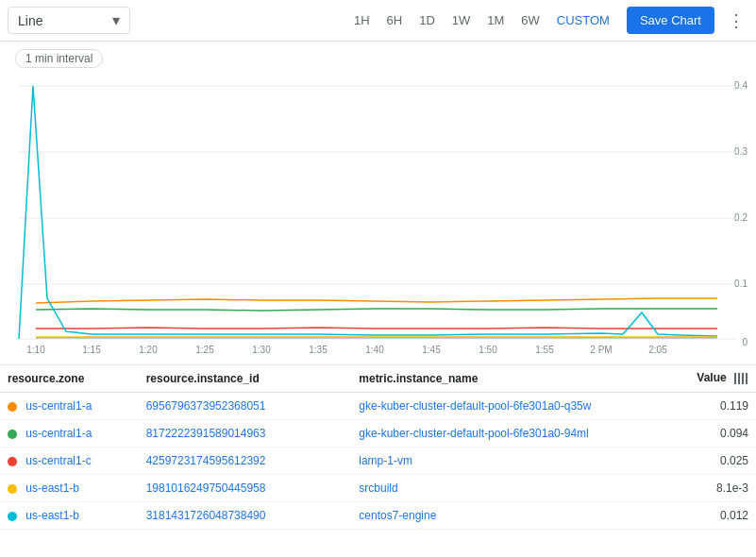 The image size is (756, 557). I want to click on x-label-115: 1:15, so click(92, 349).